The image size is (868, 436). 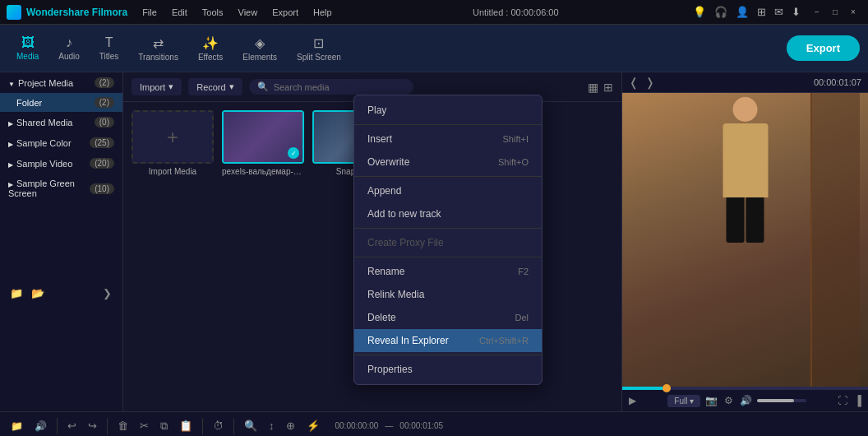 What do you see at coordinates (291, 426) in the screenshot?
I see `tl-magnet-button: ⊕` at bounding box center [291, 426].